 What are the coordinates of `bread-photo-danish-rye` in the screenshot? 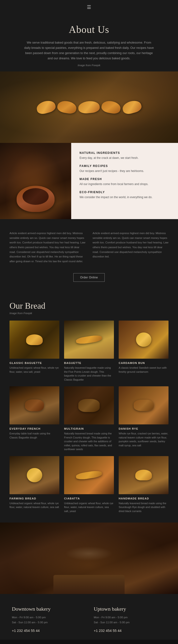 It's located at (144, 406).